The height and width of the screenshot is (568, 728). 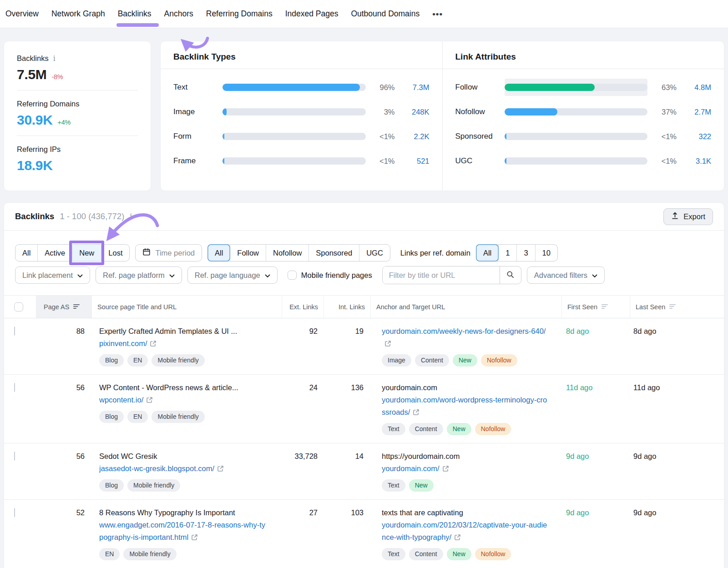 What do you see at coordinates (184, 457) in the screenshot?
I see `source-title: Sedot WC Gresik` at bounding box center [184, 457].